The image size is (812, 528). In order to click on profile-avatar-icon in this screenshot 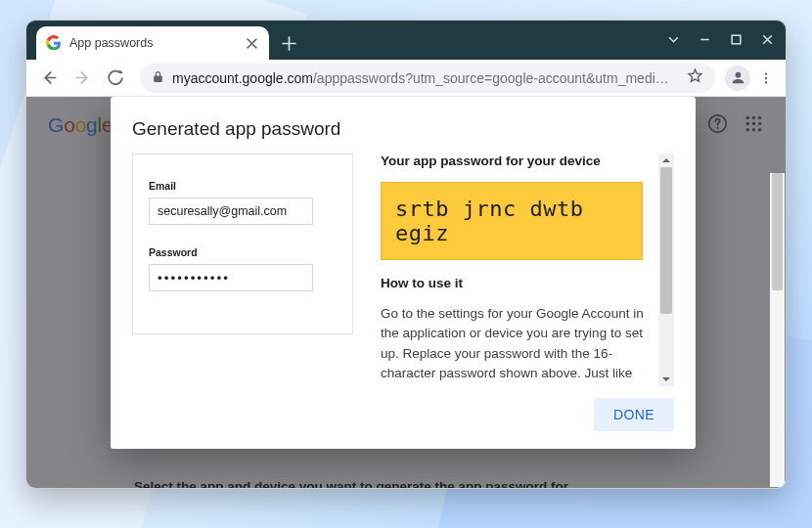, I will do `click(738, 78)`.